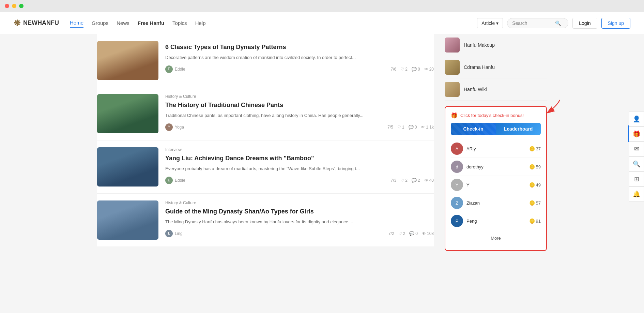 Image resolution: width=644 pixels, height=313 pixels. Describe the element at coordinates (535, 221) in the screenshot. I see `leaderboard-score: 🪙 91` at that location.